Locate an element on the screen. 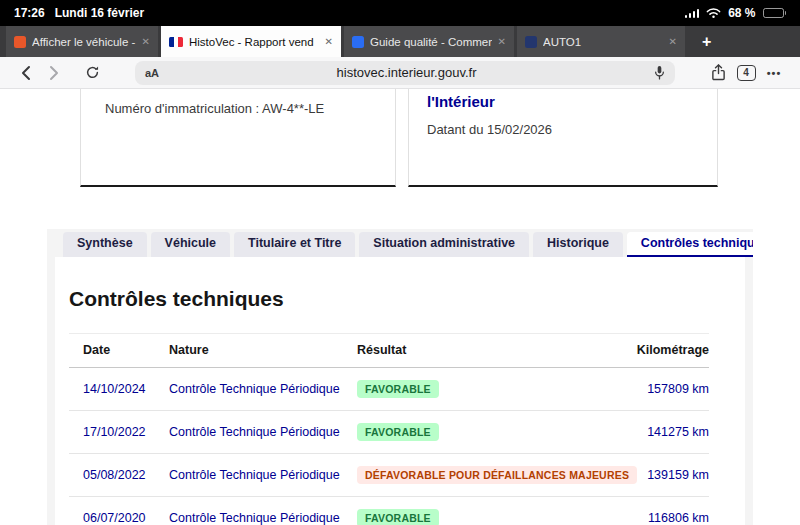  browser-tab-1: Afficher le véhicule - Ad ✕ is located at coordinates (82, 42).